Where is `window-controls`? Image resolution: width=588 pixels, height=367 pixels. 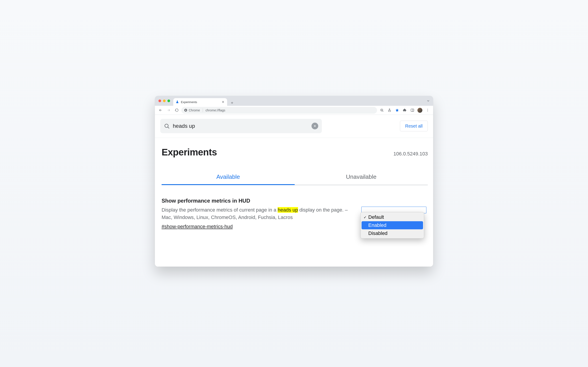 window-controls is located at coordinates (164, 101).